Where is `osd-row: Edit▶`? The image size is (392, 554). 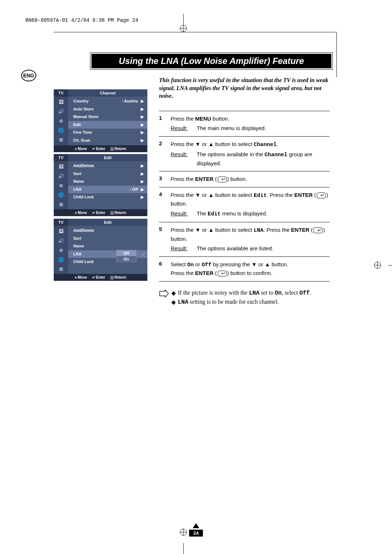 osd-row: Edit▶ is located at coordinates (108, 125).